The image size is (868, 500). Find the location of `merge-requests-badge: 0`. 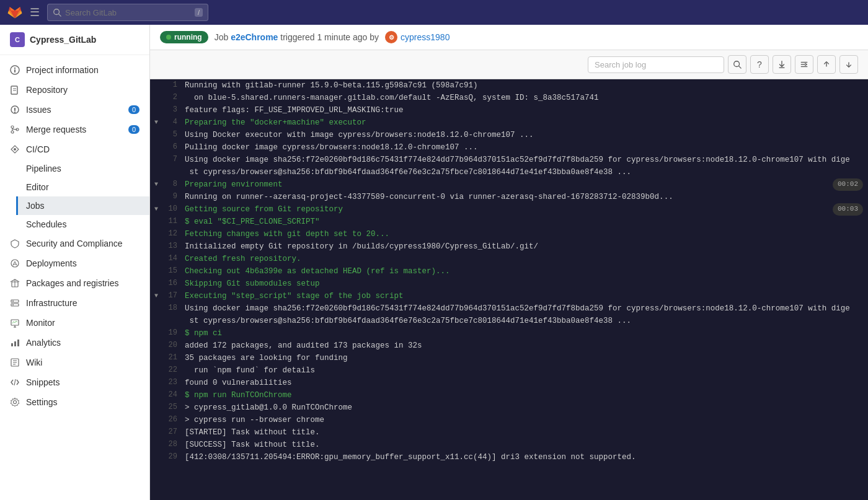

merge-requests-badge: 0 is located at coordinates (134, 129).